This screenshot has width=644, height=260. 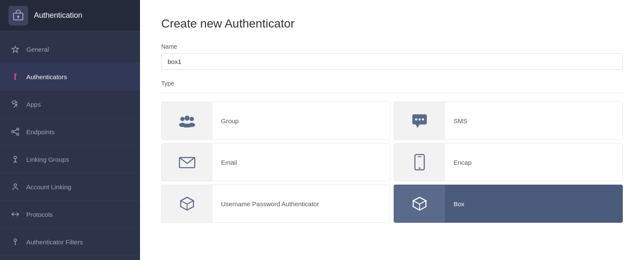 I want to click on sidebar-item-apps-label: Apps, so click(x=34, y=104).